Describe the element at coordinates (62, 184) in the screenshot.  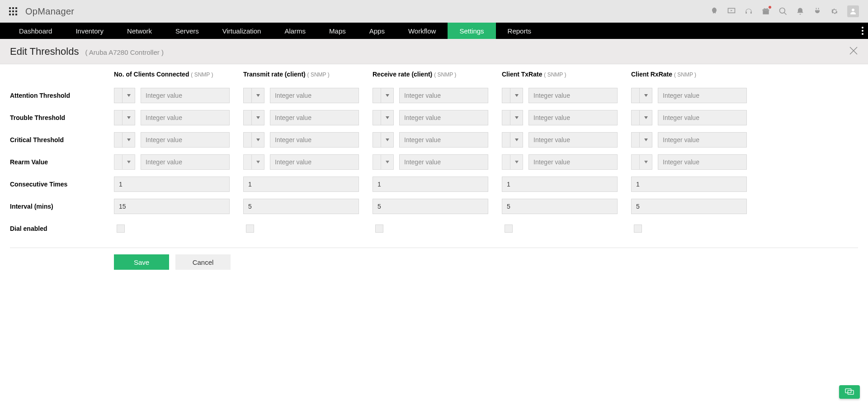
I see `row-label-consecutive: Consecutive Times` at that location.